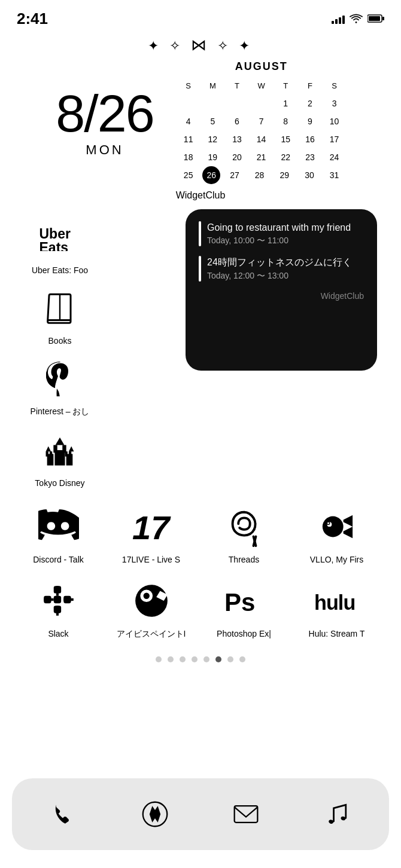  What do you see at coordinates (281, 234) in the screenshot?
I see `cal-event-1: Going to restaurant with my friend Today…` at bounding box center [281, 234].